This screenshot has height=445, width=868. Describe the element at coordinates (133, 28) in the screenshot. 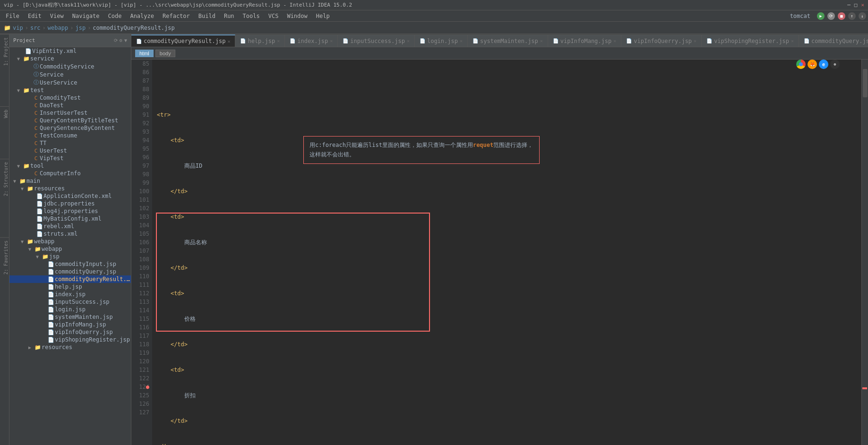

I see `breadcrumb-file: commodityQueryResult.jsp` at that location.